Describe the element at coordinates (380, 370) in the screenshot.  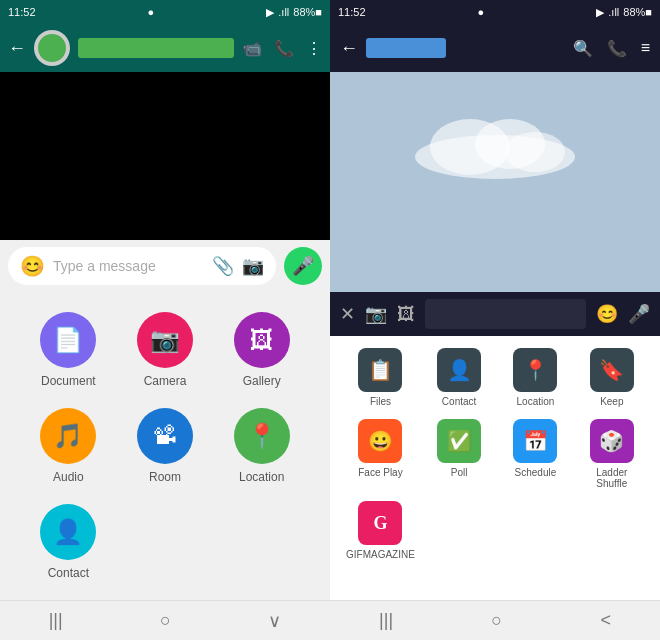
I see `files-icon: 📋` at that location.